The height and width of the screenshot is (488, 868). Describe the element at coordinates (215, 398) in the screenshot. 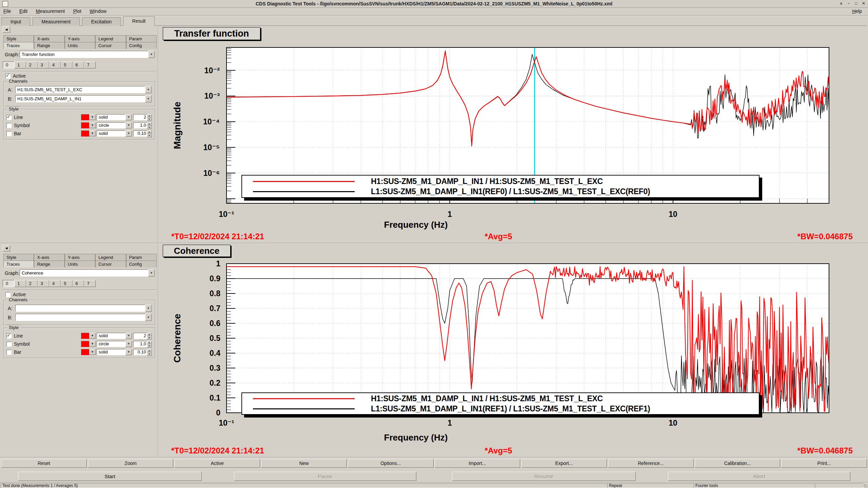

I see `svg-text: 0.1` at that location.